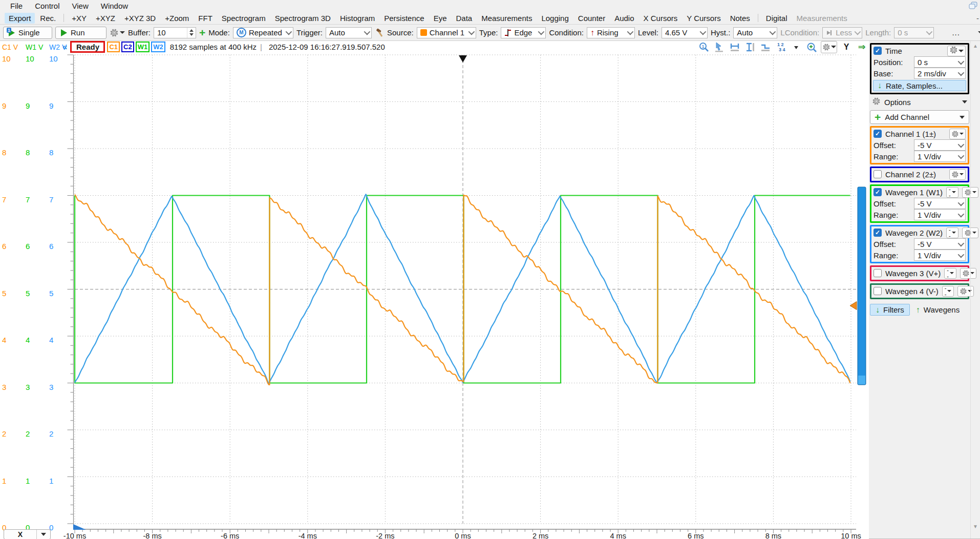  I want to click on view-persistence: Persistence, so click(404, 18).